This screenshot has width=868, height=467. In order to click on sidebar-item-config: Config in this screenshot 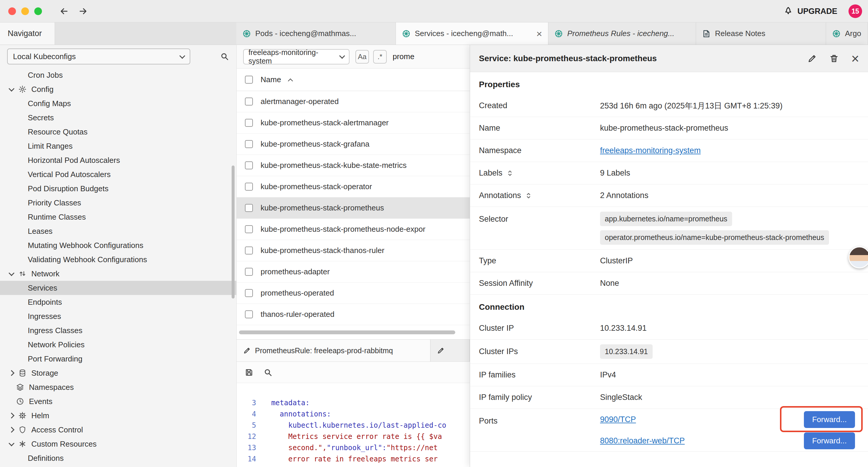, I will do `click(118, 89)`.